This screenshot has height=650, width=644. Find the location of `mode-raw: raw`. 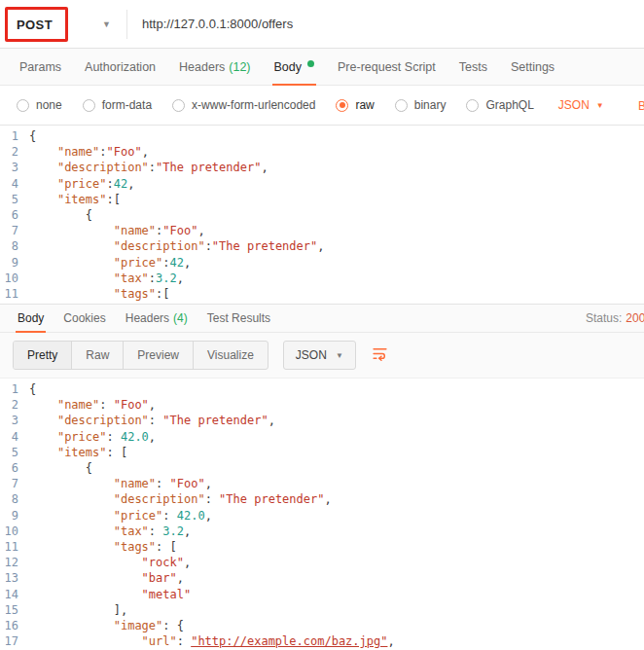

mode-raw: raw is located at coordinates (354, 105).